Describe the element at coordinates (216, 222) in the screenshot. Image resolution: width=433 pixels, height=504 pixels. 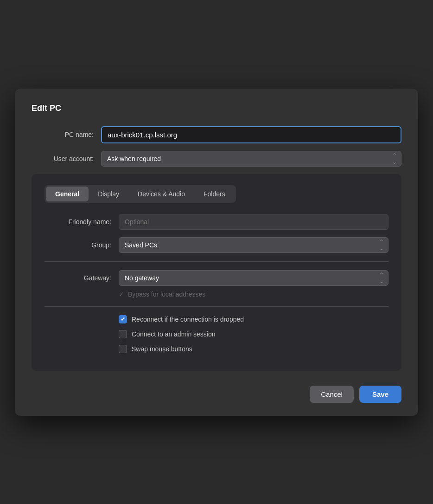
I see `friendly-name-row: Friendly name:` at that location.